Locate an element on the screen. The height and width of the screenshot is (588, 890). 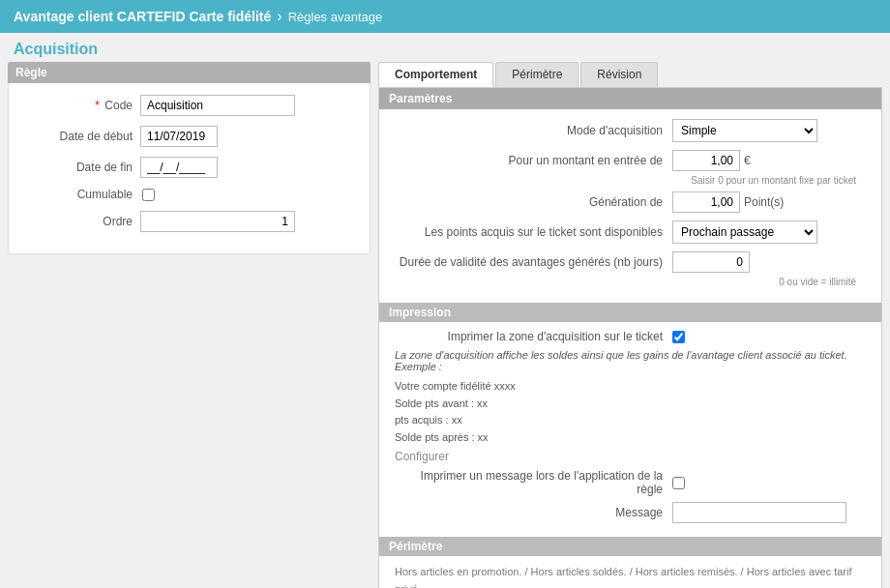
date-debut-label: Date de début is located at coordinates (82, 136).